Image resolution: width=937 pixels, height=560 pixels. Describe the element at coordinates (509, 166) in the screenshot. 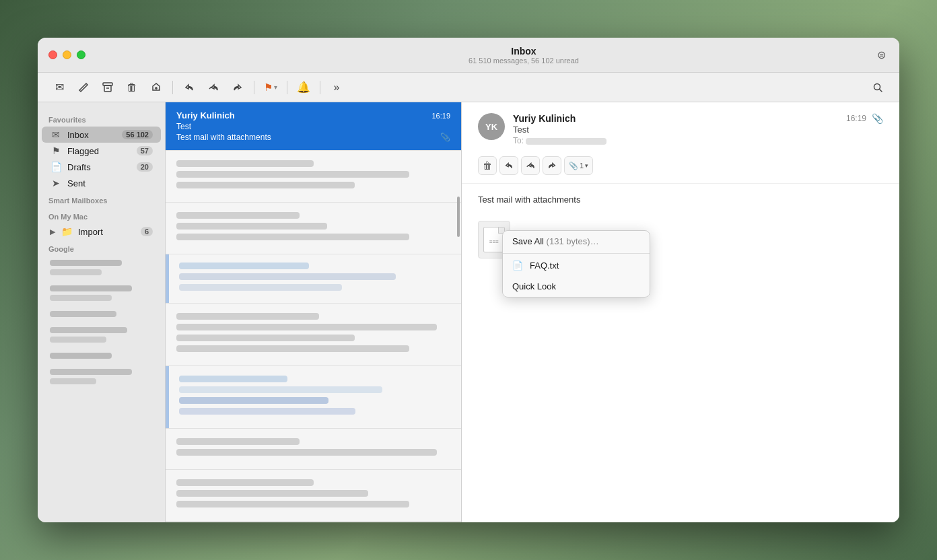

I see `detail-reply-button` at that location.